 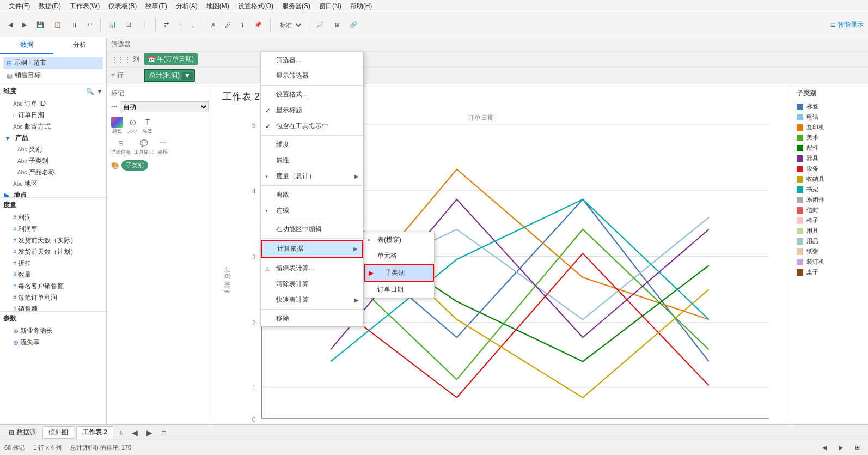 What do you see at coordinates (53, 161) in the screenshot?
I see `field-subcategory: Abc 子类别` at bounding box center [53, 161].